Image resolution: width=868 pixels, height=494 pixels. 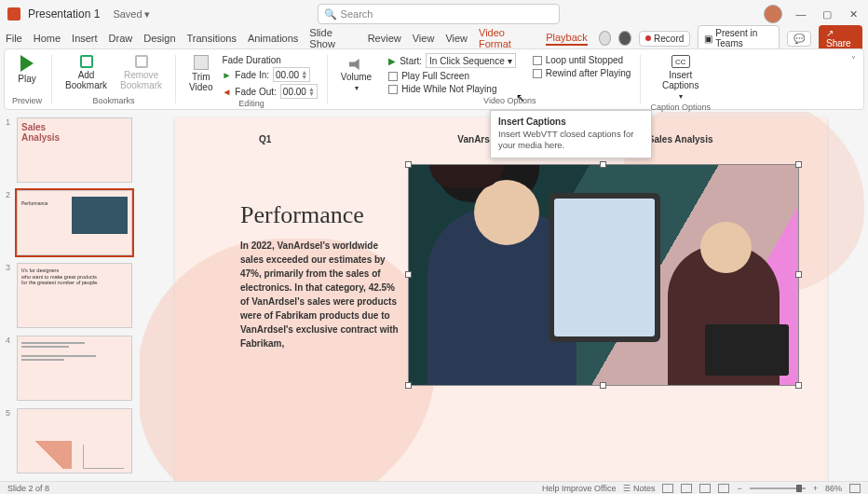 What do you see at coordinates (385, 38) in the screenshot?
I see `menu-review: Review` at bounding box center [385, 38].